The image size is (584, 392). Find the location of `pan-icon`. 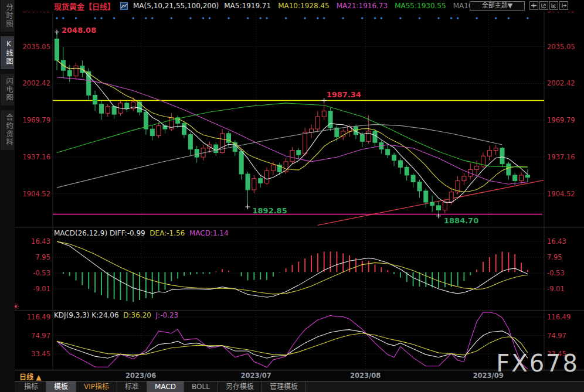

pan-icon is located at coordinates (534, 6).